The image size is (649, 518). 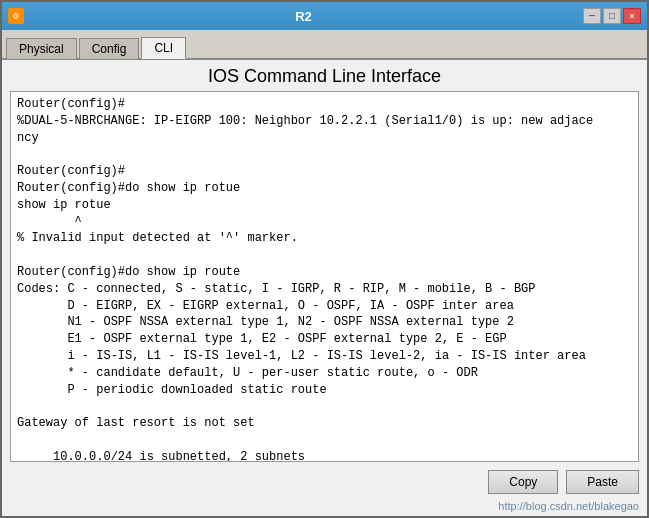 I want to click on paste-button: Paste, so click(x=602, y=482).